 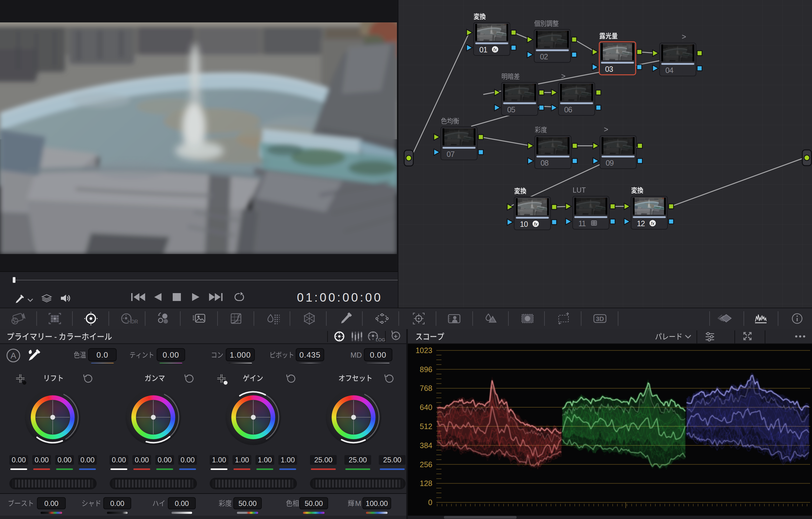 I want to click on svg-text: 0, so click(x=430, y=502).